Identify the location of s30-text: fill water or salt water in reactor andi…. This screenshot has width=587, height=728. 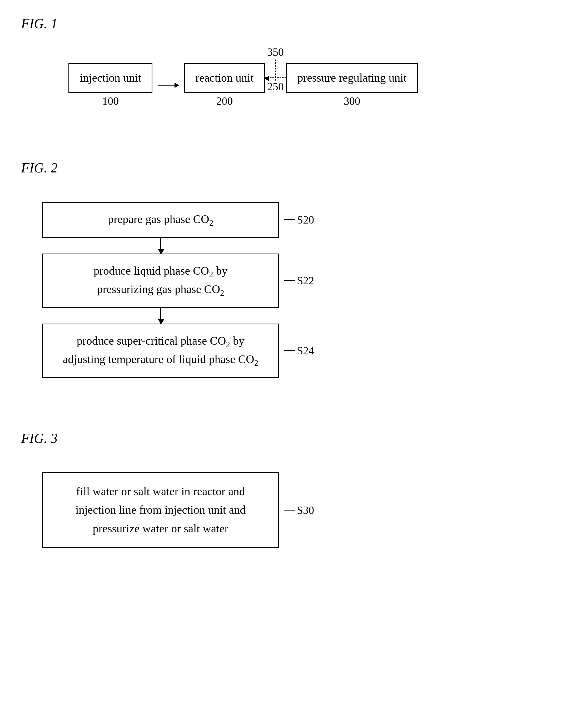
(160, 510).